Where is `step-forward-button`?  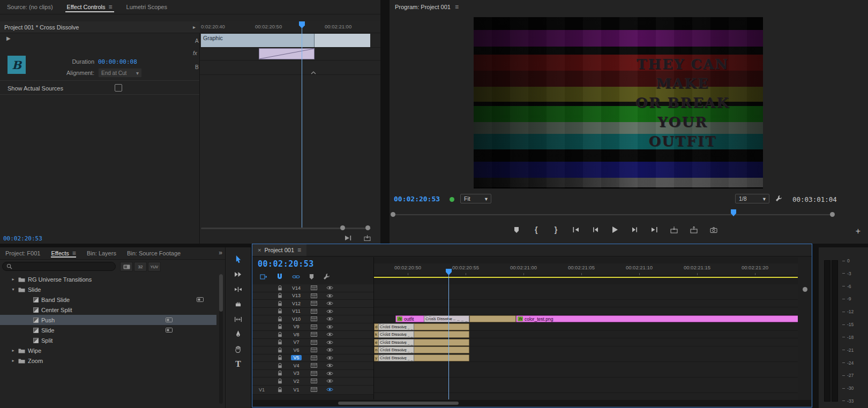
step-forward-button is located at coordinates (635, 230).